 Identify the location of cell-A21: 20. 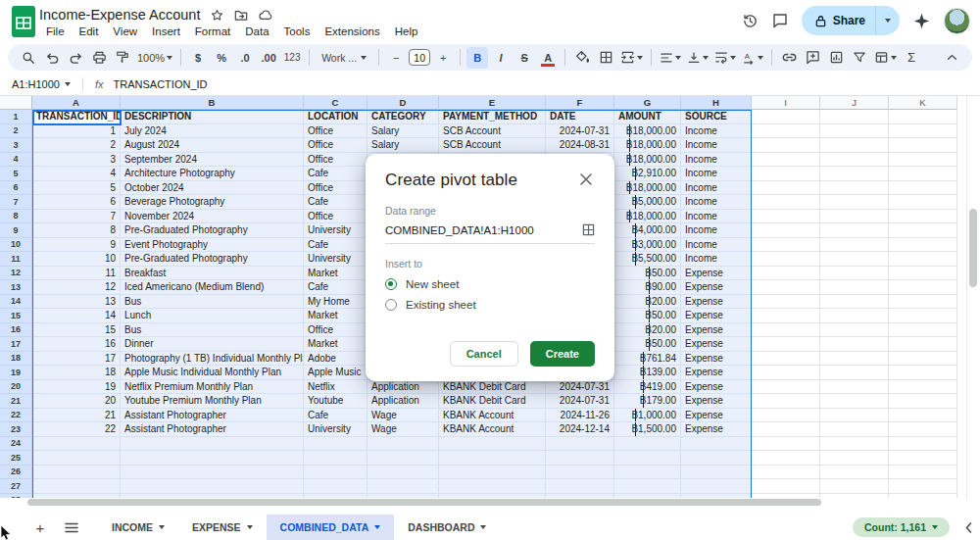
(76, 402).